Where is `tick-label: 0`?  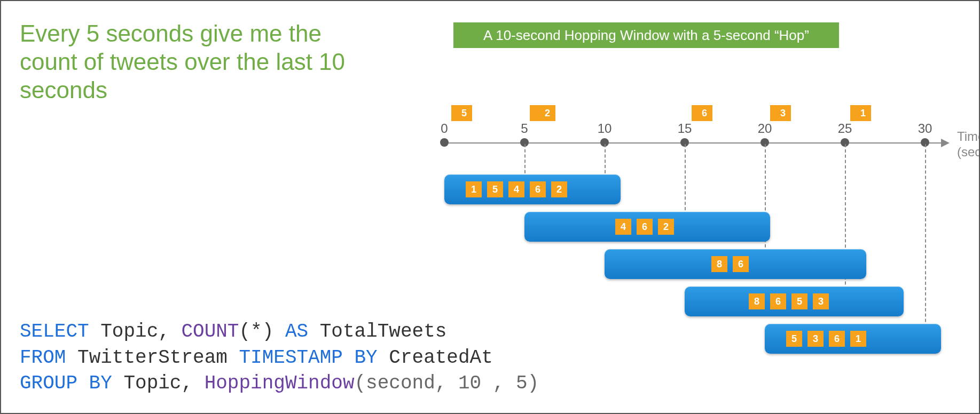 tick-label: 0 is located at coordinates (444, 129).